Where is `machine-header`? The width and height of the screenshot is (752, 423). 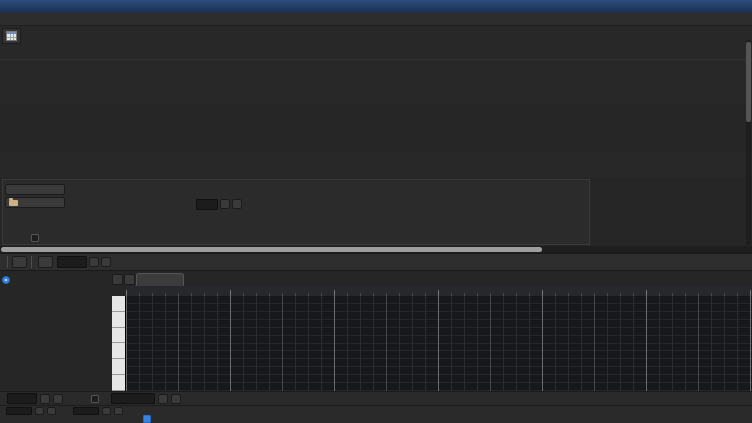
machine-header is located at coordinates (376, 65).